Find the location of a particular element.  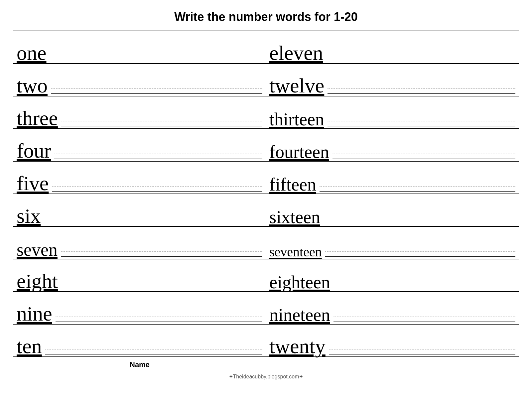

write-area-sixteen is located at coordinates (420, 213).